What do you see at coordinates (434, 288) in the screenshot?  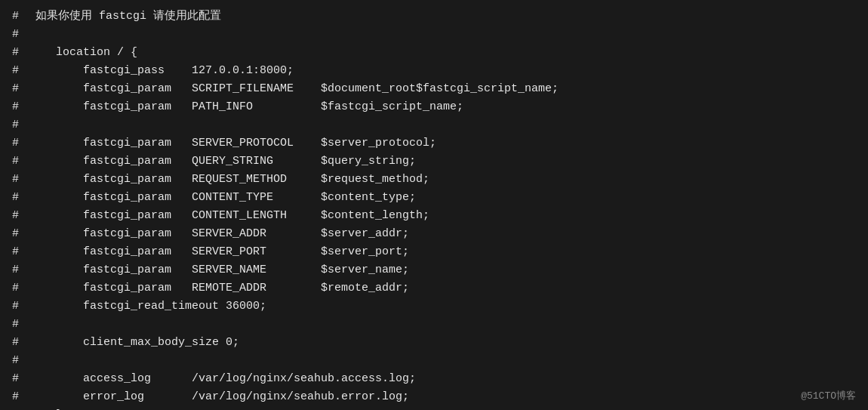 I see `code-line: # fastcgi_param REMOTE_ADDR $remote_addr…` at bounding box center [434, 288].